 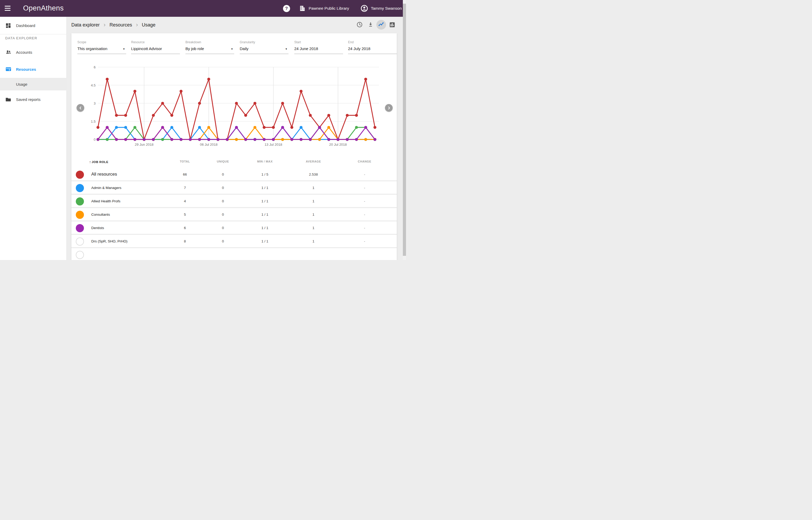 I want to click on table-row: Allied Health Profs401 / 11-, so click(x=234, y=201).